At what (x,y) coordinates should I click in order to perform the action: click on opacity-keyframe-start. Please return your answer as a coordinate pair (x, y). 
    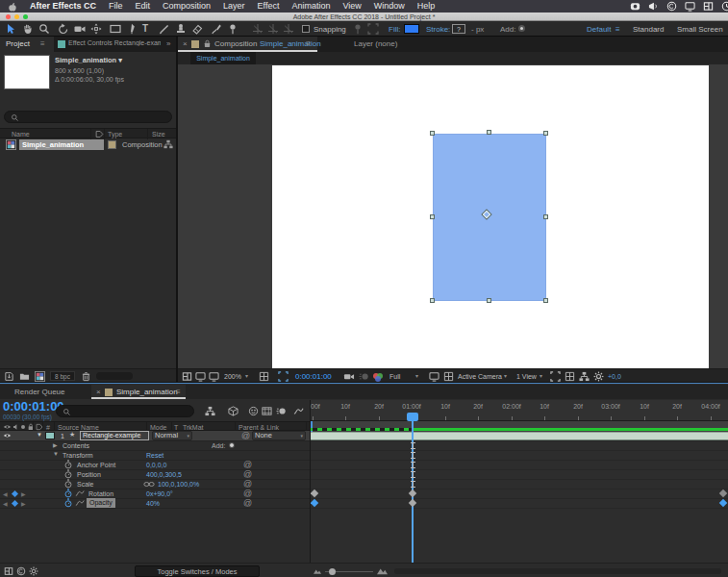
    Looking at the image, I should click on (314, 503).